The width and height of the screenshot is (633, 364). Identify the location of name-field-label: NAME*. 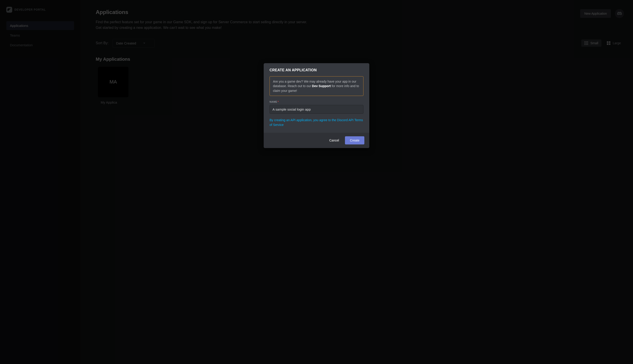
(317, 102).